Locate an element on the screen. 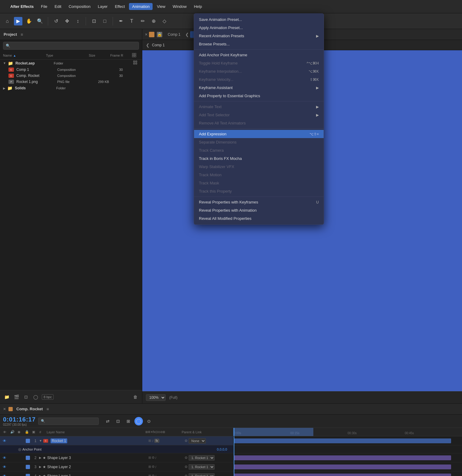 The image size is (462, 476). tool-stamp: ⊕ is located at coordinates (153, 21).